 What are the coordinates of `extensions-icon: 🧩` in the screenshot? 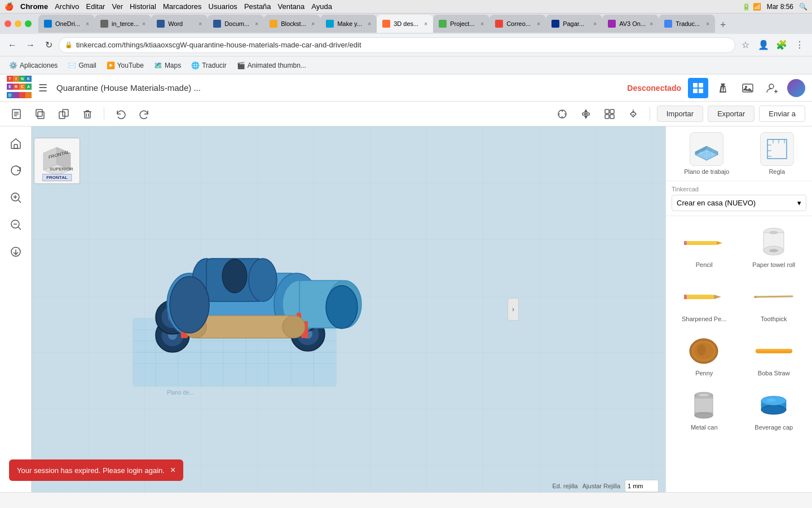 It's located at (782, 45).